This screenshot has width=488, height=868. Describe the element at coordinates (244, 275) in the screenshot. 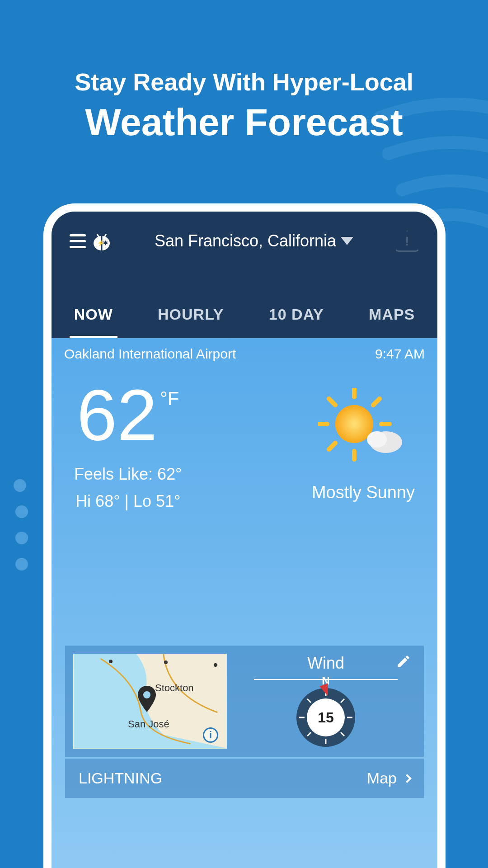

I see `app-topbar: ⚡✻ San Francisco, California NOW HOURLY …` at that location.